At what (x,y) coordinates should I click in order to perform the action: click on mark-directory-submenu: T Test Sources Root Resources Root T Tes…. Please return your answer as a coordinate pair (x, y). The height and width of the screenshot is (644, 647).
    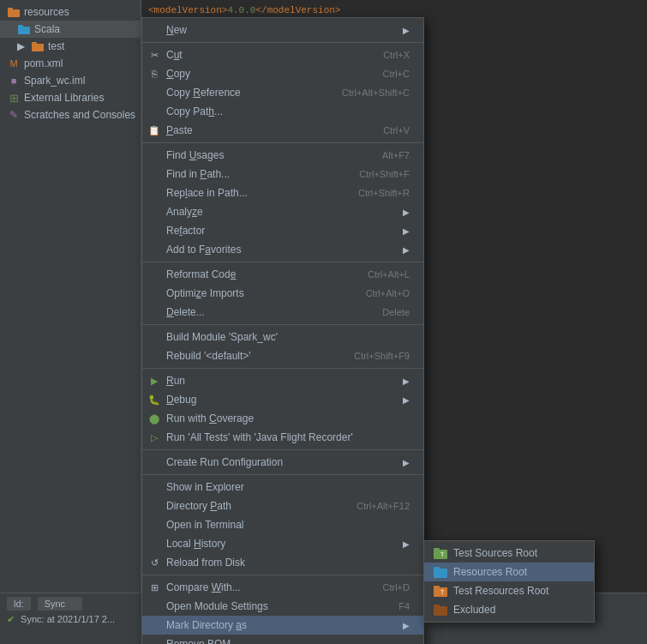
    Looking at the image, I should click on (509, 581).